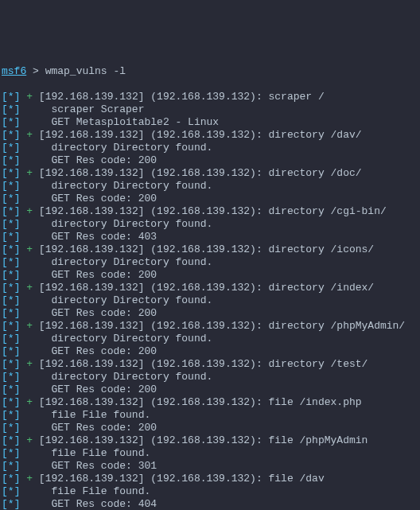 This screenshot has width=420, height=510. What do you see at coordinates (210, 110) in the screenshot?
I see `output-line: [*] scraper Scraper` at bounding box center [210, 110].